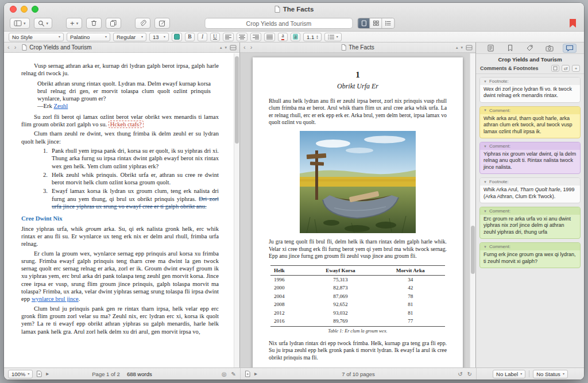 The image size is (588, 383). Describe the element at coordinates (140, 374) in the screenshot. I see `word-count: 688 words` at that location.